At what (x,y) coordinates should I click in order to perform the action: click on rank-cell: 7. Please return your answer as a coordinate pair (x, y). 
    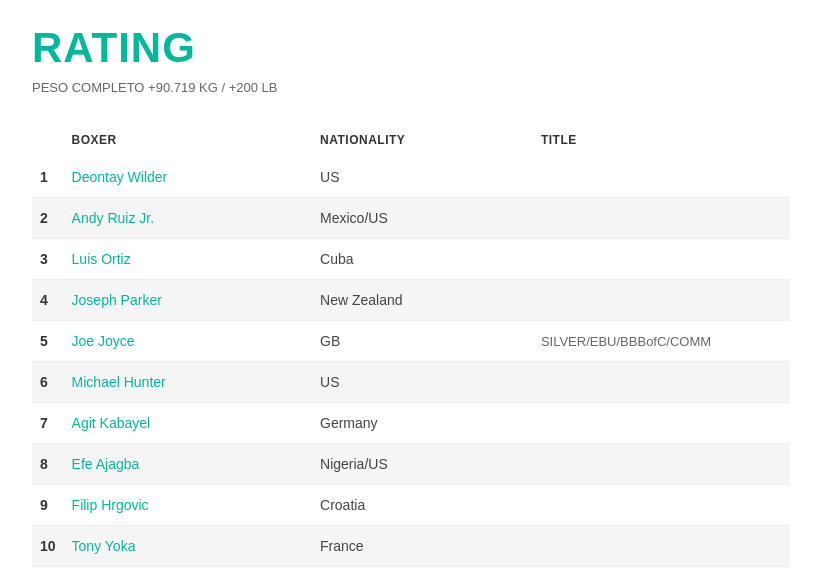
    Looking at the image, I should click on (48, 424).